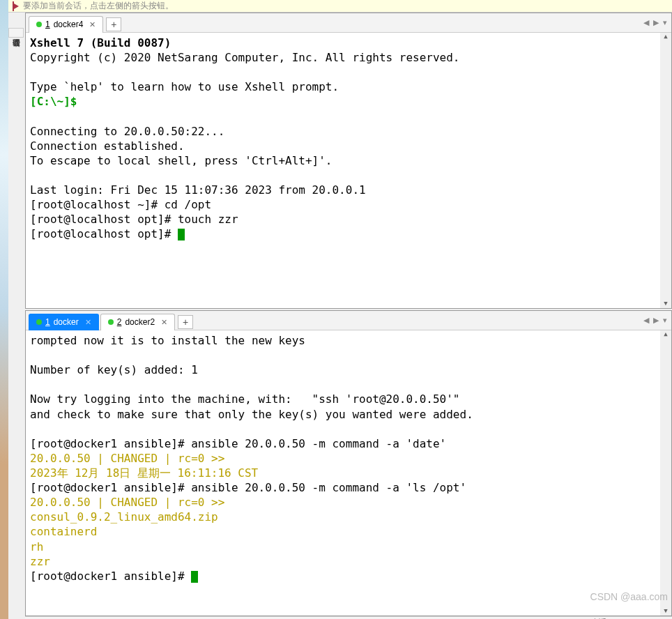 The height and width of the screenshot is (619, 672). Describe the element at coordinates (629, 597) in the screenshot. I see `watermark: CSDN @aaa.com` at that location.